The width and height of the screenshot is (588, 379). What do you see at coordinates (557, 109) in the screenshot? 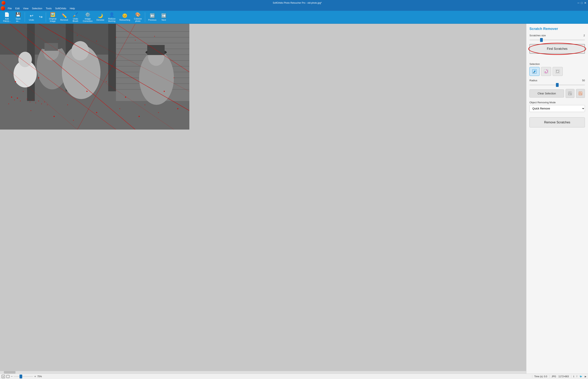
I see `mode-dropdown: Quick Remove Content Aware Fill Inpainti…` at bounding box center [557, 109].